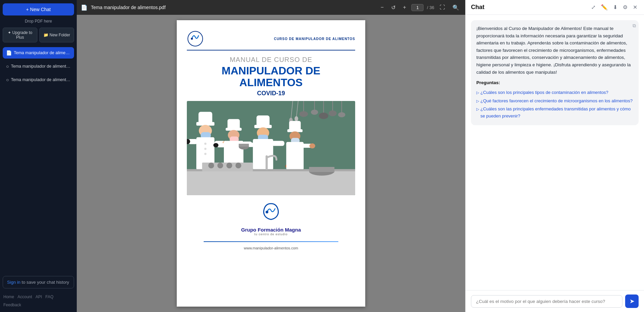  Describe the element at coordinates (38, 297) in the screenshot. I see `footer-api-link: API` at that location.